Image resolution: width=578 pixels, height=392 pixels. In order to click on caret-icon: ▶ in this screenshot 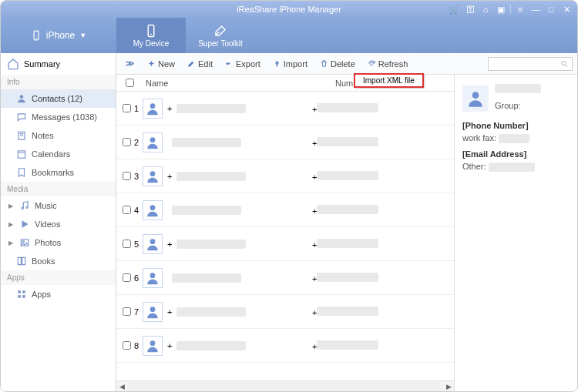, I will do `click(12, 206)`.